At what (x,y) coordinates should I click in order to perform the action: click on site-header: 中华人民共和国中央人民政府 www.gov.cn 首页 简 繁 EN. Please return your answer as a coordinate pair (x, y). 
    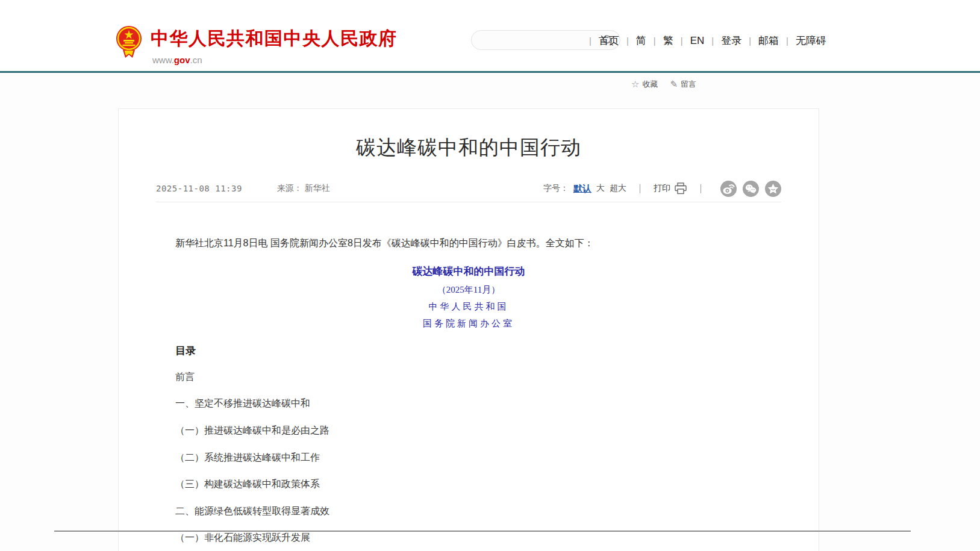
    Looking at the image, I should click on (490, 36).